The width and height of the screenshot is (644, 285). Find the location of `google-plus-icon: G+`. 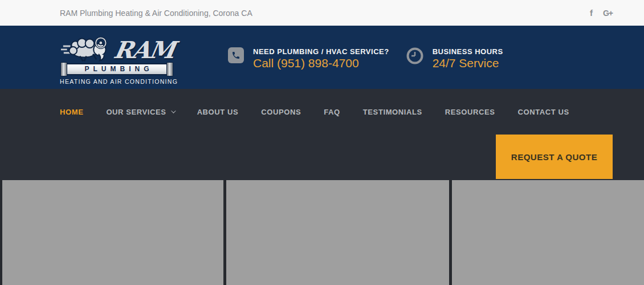

google-plus-icon: G+ is located at coordinates (608, 13).